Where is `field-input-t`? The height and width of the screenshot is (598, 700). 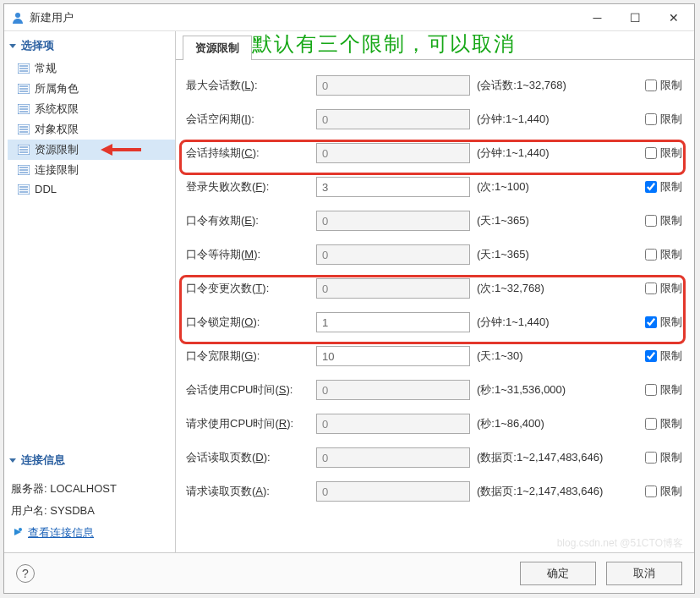 field-input-t is located at coordinates (393, 288).